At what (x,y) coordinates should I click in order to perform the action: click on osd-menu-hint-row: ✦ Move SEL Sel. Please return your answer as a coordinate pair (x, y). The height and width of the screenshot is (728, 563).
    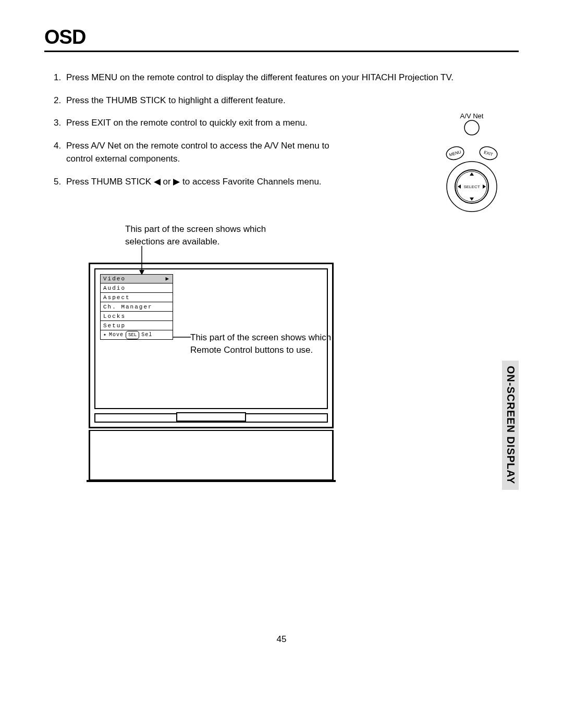
    Looking at the image, I should click on (137, 335).